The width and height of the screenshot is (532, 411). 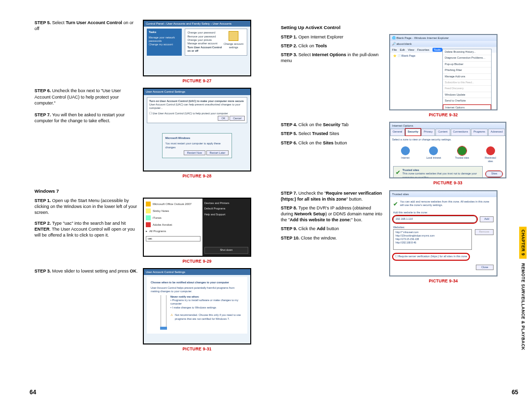 I want to click on caption-9-29: PICTURE 9-29, so click(x=197, y=261).